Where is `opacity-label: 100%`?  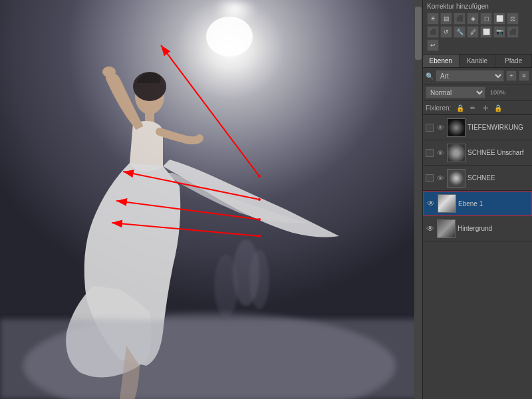 opacity-label: 100% is located at coordinates (497, 92).